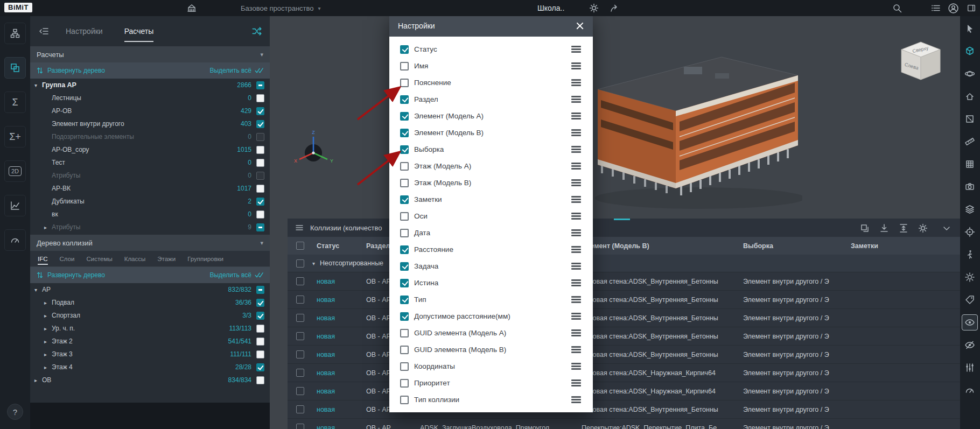 The width and height of the screenshot is (980, 429). What do you see at coordinates (624, 424) in the screenshot?
I see `table-row: новая ОВ - АР ADSK_ЗаглушкаВоздуховода_П…` at bounding box center [624, 424].